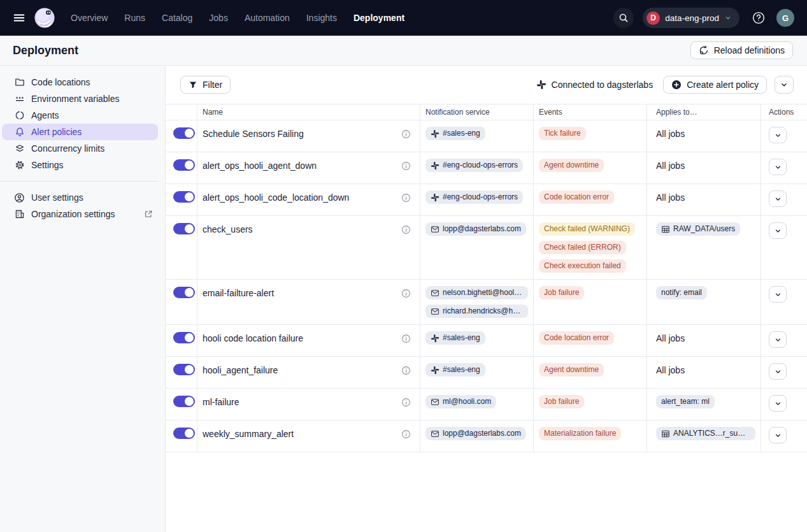 This screenshot has height=532, width=807. I want to click on events-cell: Materialization failure, so click(590, 436).